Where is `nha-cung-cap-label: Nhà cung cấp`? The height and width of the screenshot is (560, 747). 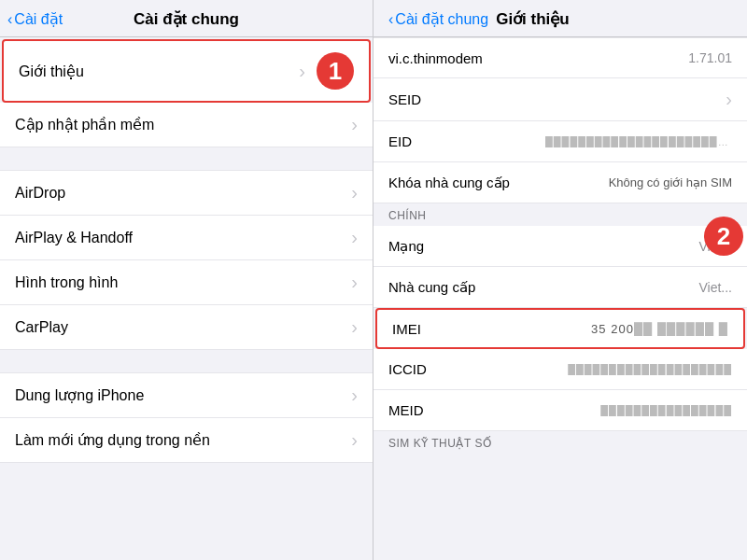 nha-cung-cap-label: Nhà cung cấp is located at coordinates (431, 287).